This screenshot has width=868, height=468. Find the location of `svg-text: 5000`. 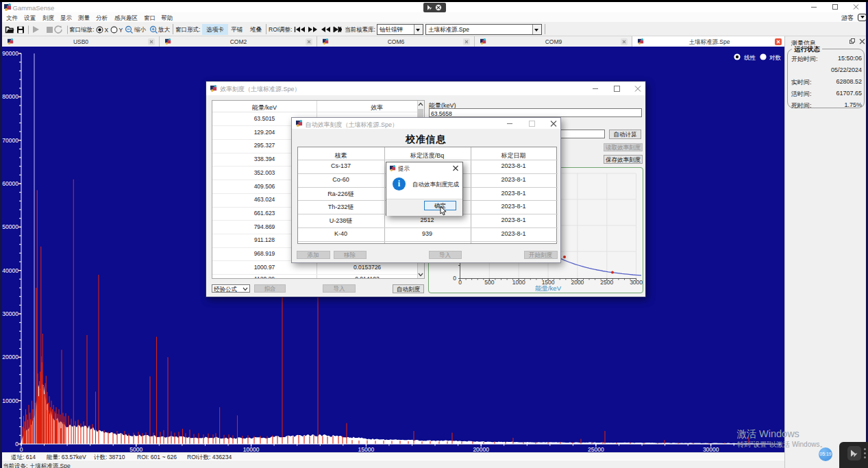

svg-text: 5000 is located at coordinates (136, 449).